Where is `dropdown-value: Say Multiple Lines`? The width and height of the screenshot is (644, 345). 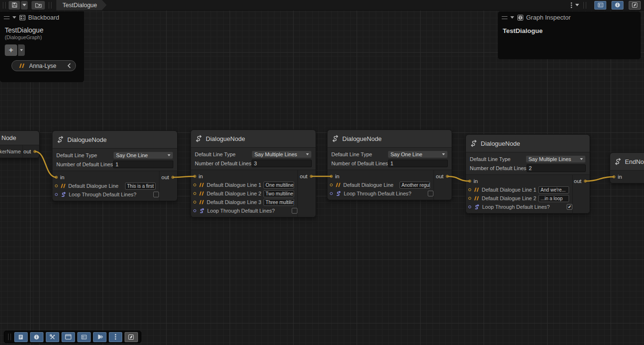 dropdown-value: Say Multiple Lines is located at coordinates (554, 159).